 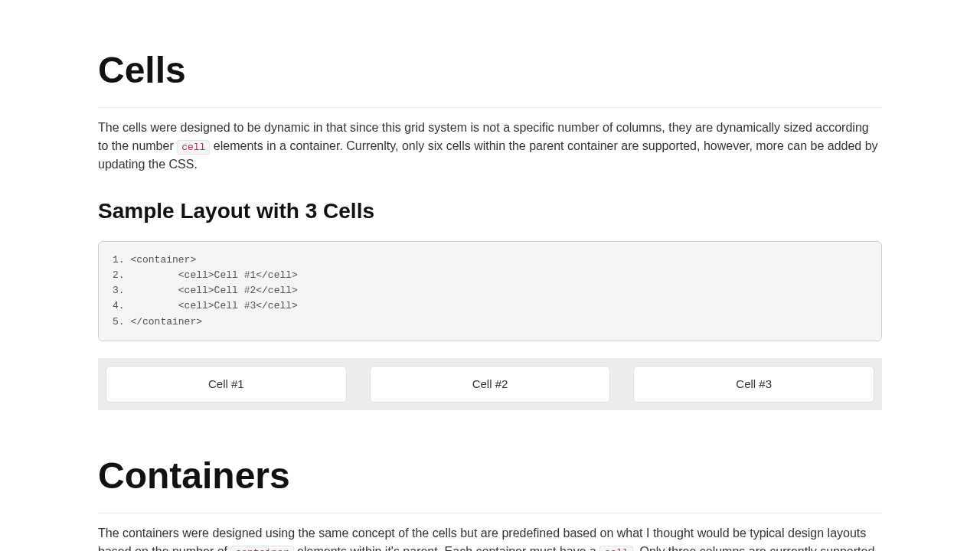 I want to click on demo-cell-2: Cell #2, so click(x=490, y=384).